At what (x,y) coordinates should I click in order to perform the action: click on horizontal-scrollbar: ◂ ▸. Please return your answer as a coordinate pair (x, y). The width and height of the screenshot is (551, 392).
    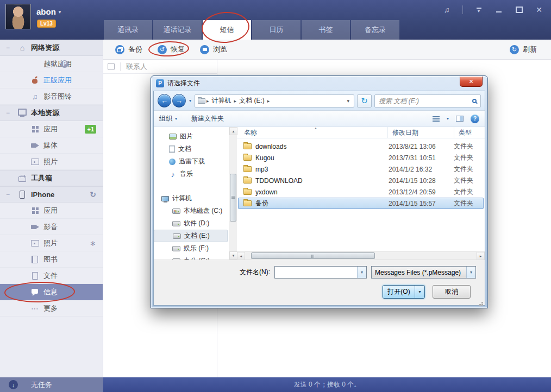
    Looking at the image, I should click on (361, 255).